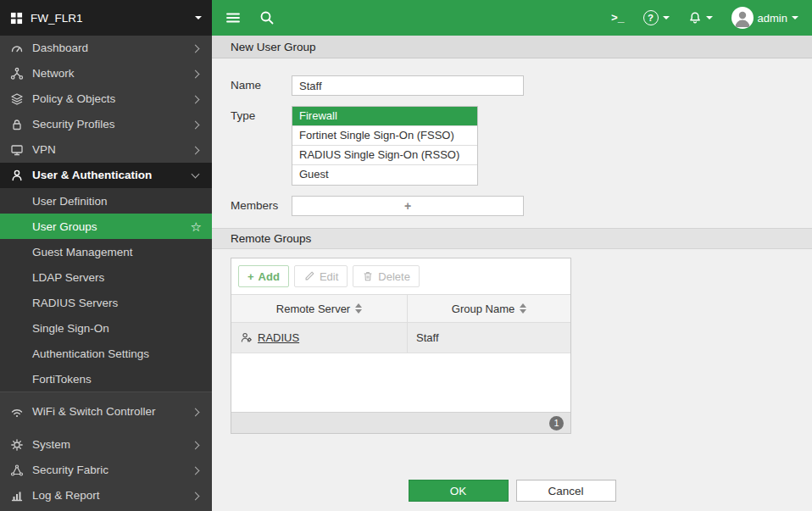  What do you see at coordinates (385, 156) in the screenshot?
I see `type-option-rsso: RADIUS Single Sign-On (RSSO)` at bounding box center [385, 156].